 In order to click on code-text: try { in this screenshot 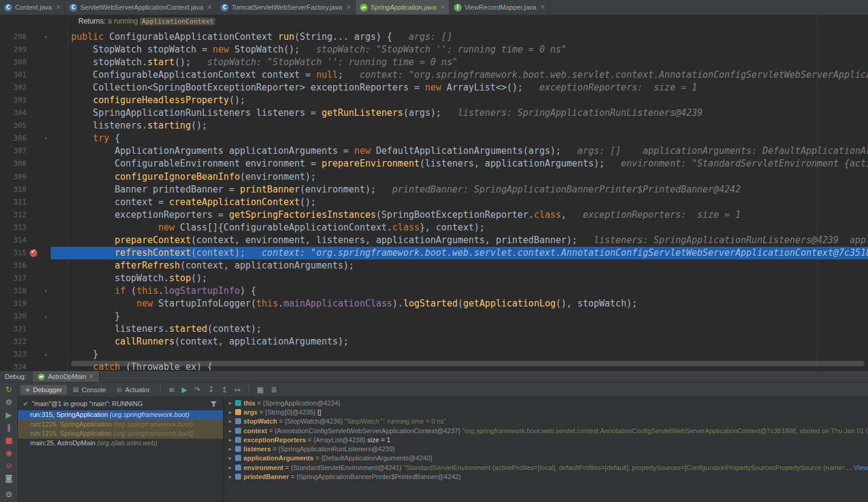, I will do `click(470, 139)`.